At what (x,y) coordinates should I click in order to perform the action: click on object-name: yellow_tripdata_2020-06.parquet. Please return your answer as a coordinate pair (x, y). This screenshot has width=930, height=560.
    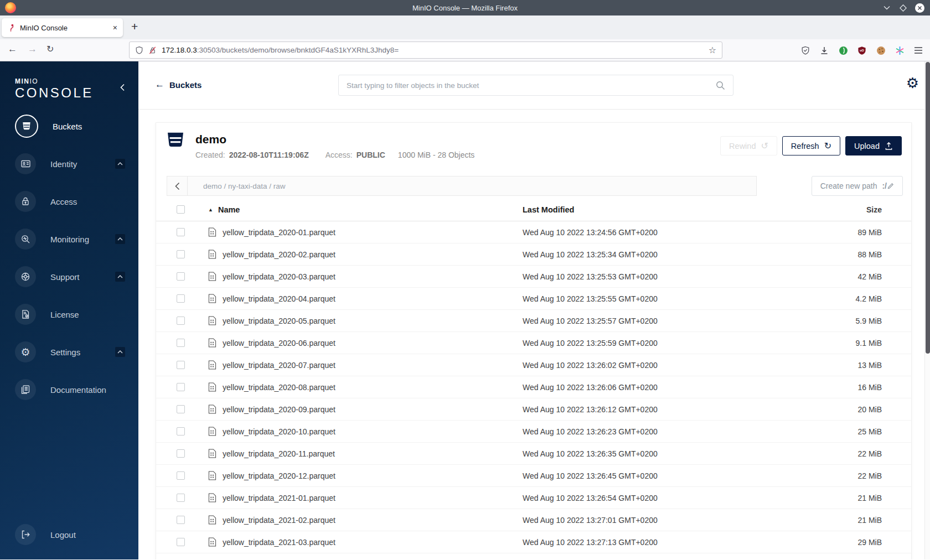
    Looking at the image, I should click on (279, 343).